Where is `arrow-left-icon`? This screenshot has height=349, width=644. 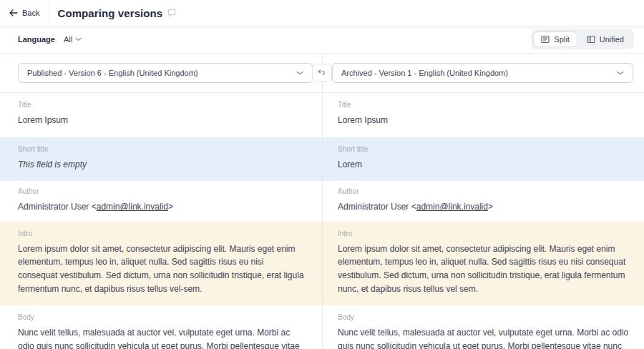 arrow-left-icon is located at coordinates (14, 13).